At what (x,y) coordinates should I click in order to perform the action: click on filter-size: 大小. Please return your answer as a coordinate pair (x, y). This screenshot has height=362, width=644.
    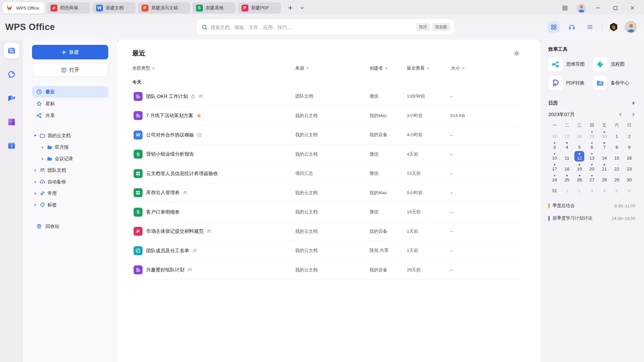
    Looking at the image, I should click on (458, 68).